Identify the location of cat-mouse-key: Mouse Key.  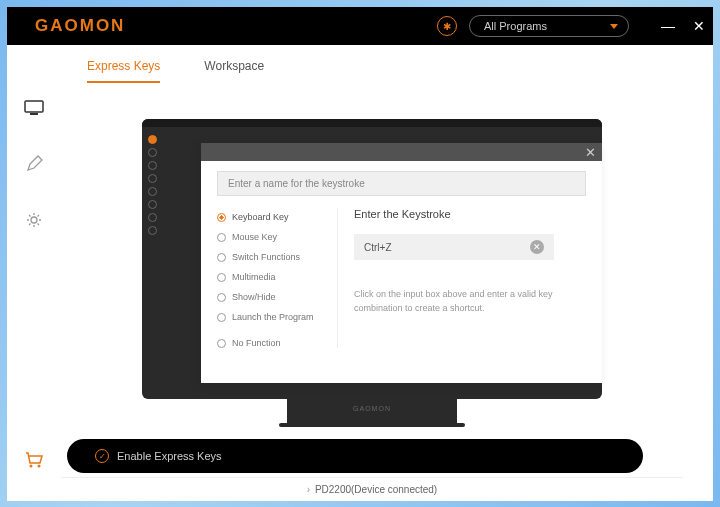
(277, 237).